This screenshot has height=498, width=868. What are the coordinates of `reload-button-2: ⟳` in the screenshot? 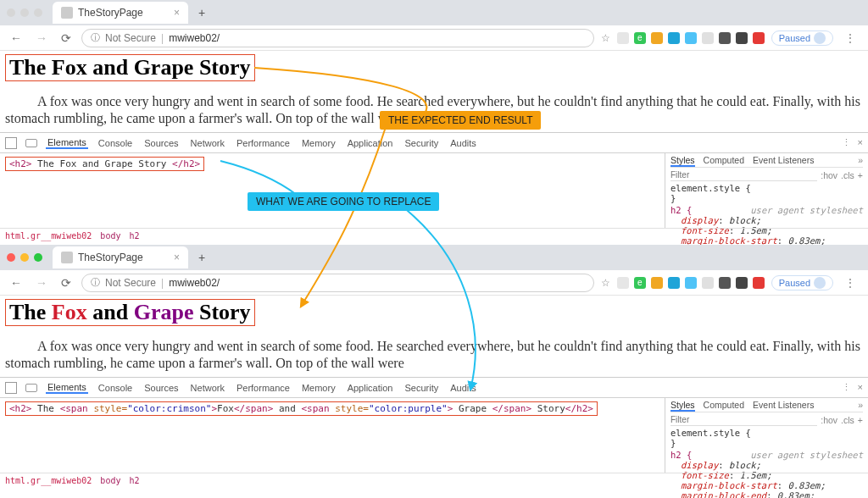 It's located at (66, 283).